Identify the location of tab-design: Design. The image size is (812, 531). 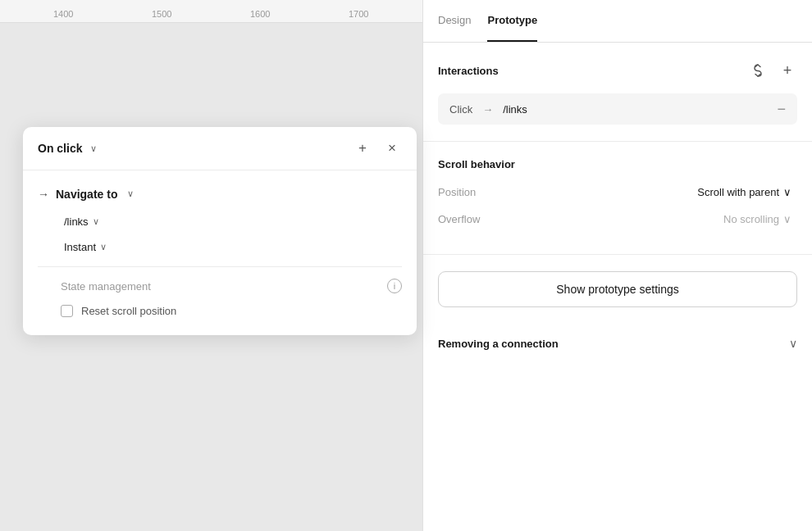
(454, 21).